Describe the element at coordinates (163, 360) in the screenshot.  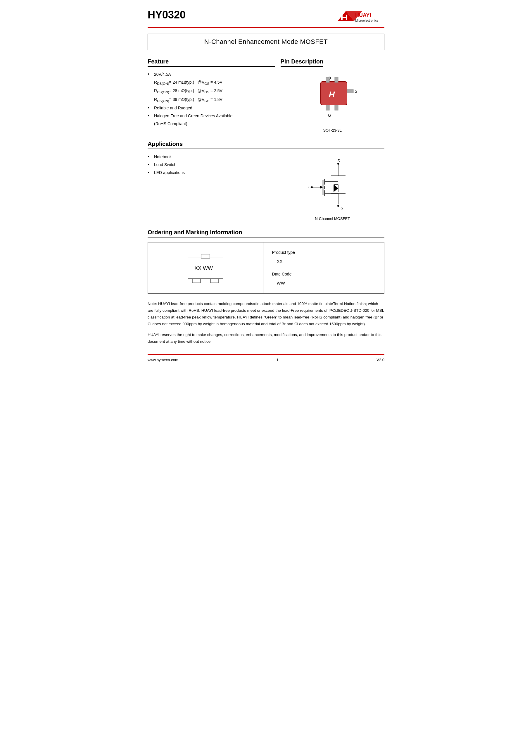
I see `footer-website: www.hymexa.com` at that location.